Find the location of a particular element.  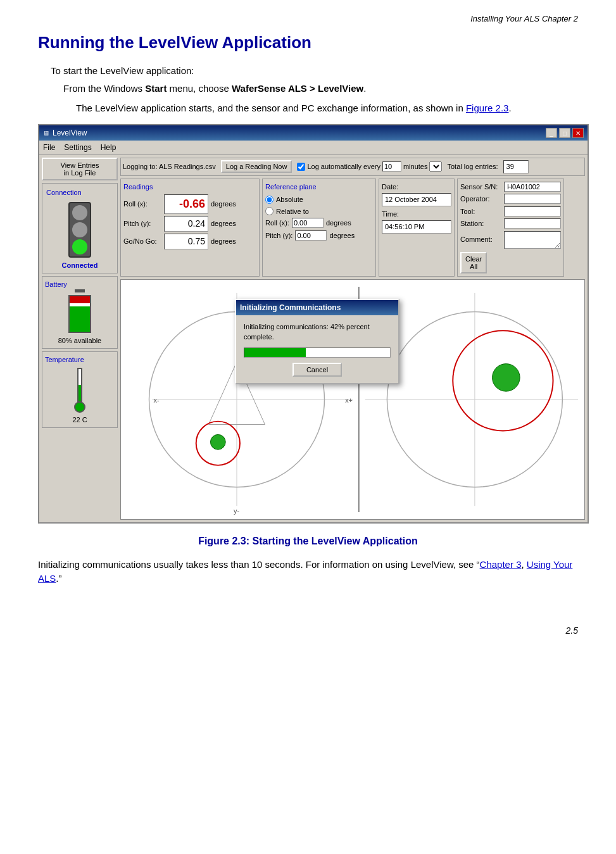

date-label: Date: is located at coordinates (417, 187).